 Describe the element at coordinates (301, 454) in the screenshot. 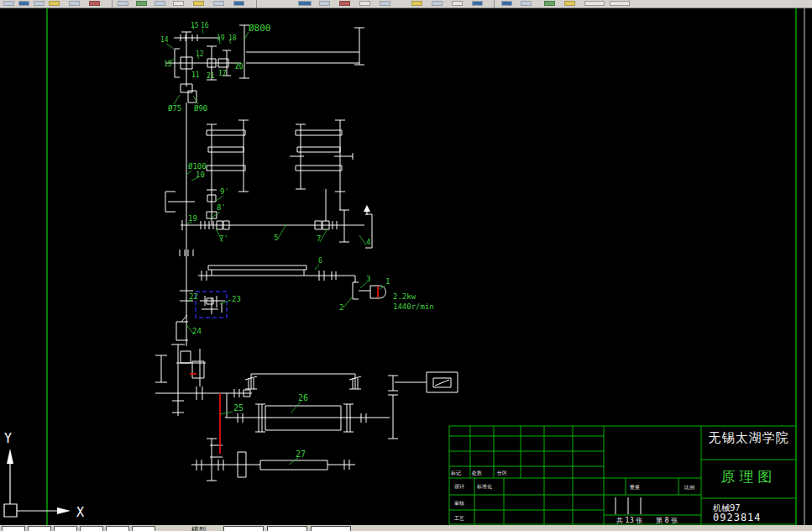

I see `drawing-label: 27` at that location.